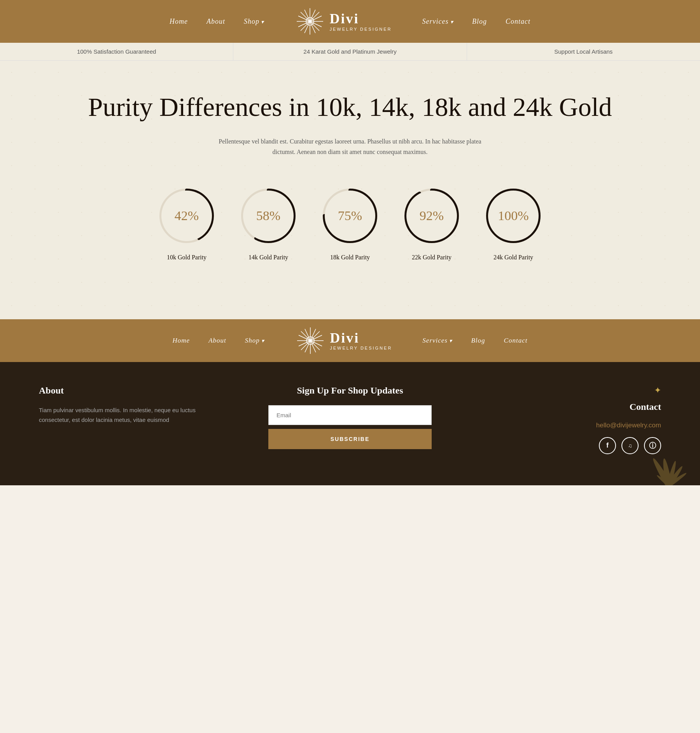 This screenshot has width=700, height=733. Describe the element at coordinates (513, 216) in the screenshot. I see `circle-inner: 100%` at that location.